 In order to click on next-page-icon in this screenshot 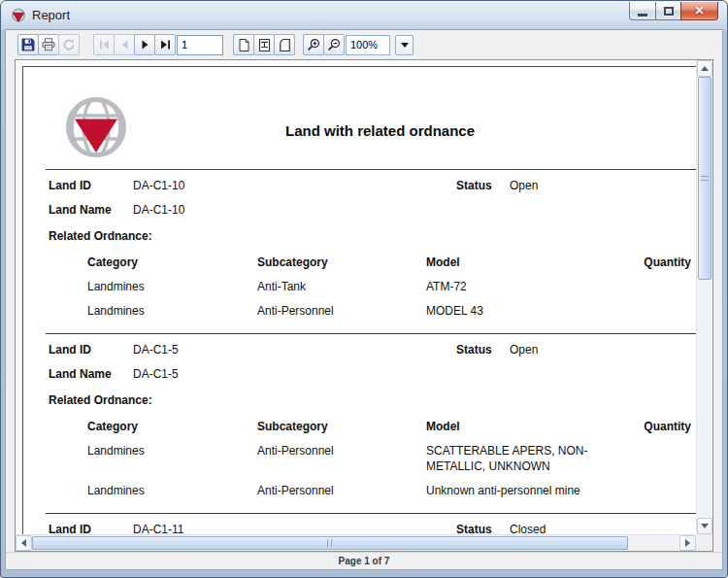, I will do `click(146, 45)`.